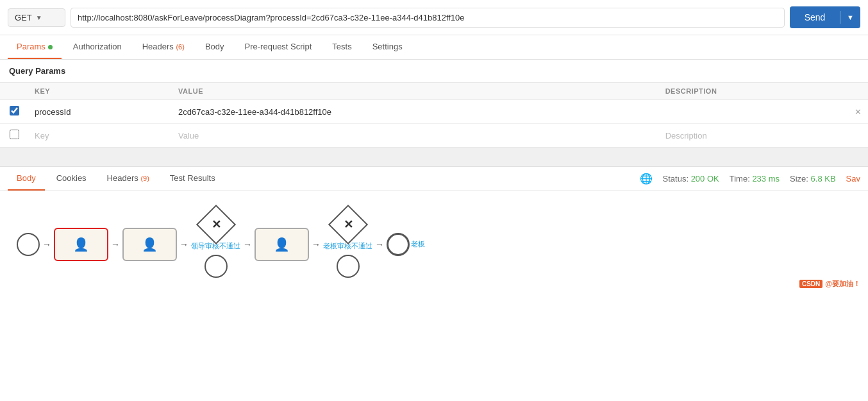 Image resolution: width=868 pixels, height=401 pixels. What do you see at coordinates (418, 244) in the screenshot?
I see `end-label: 老板` at bounding box center [418, 244].